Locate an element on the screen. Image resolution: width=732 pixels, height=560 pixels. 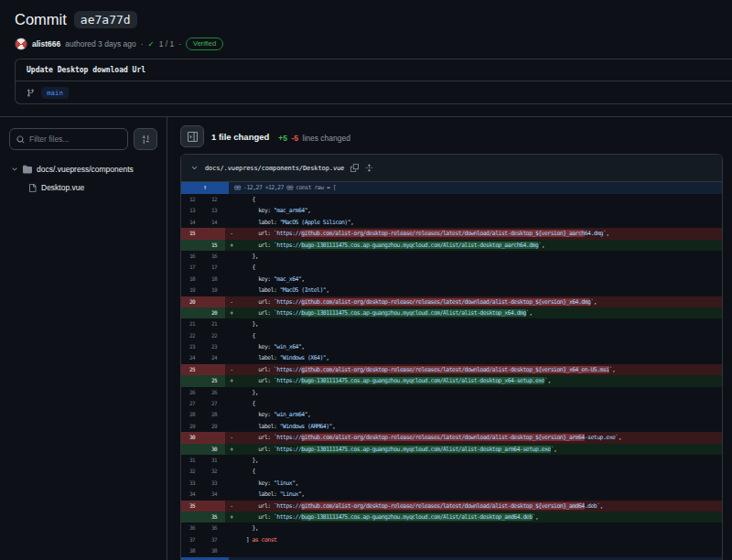
line-number-new: 32 is located at coordinates (214, 471).